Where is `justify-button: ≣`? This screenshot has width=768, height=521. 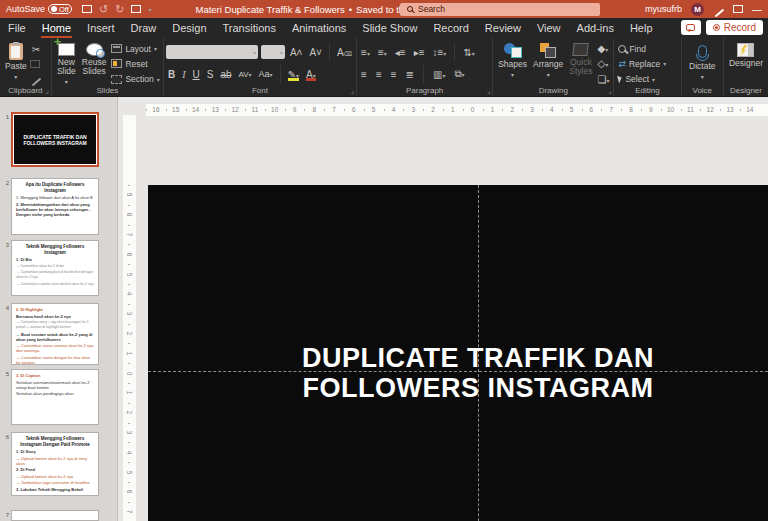
justify-button: ≣ is located at coordinates (410, 74).